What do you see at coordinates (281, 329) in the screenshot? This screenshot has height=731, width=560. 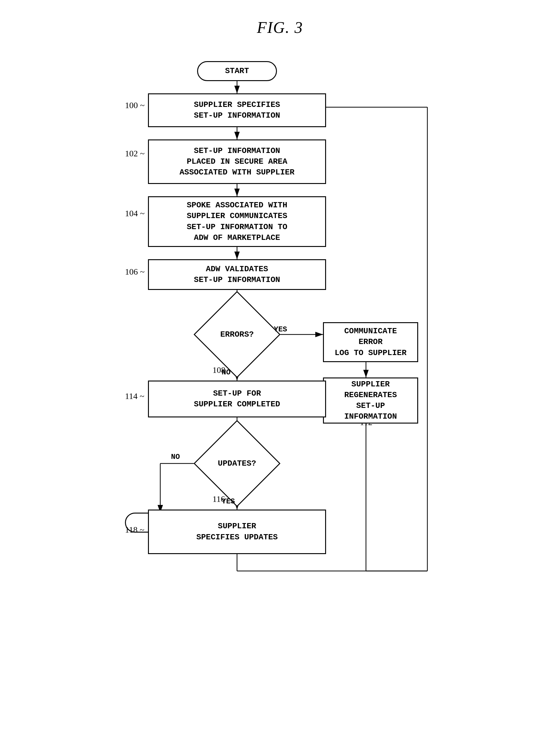 I see `yes-label: YES` at bounding box center [281, 329].